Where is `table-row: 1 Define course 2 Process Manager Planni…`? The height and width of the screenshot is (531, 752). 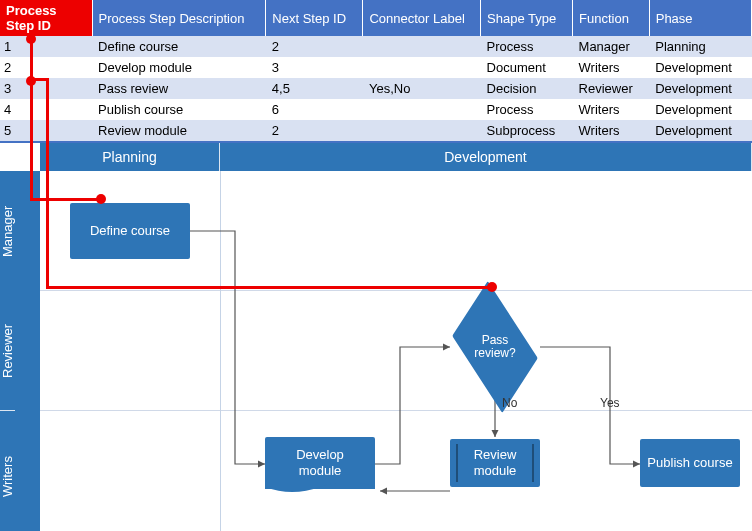 table-row: 1 Define course 2 Process Manager Planni… is located at coordinates (376, 46).